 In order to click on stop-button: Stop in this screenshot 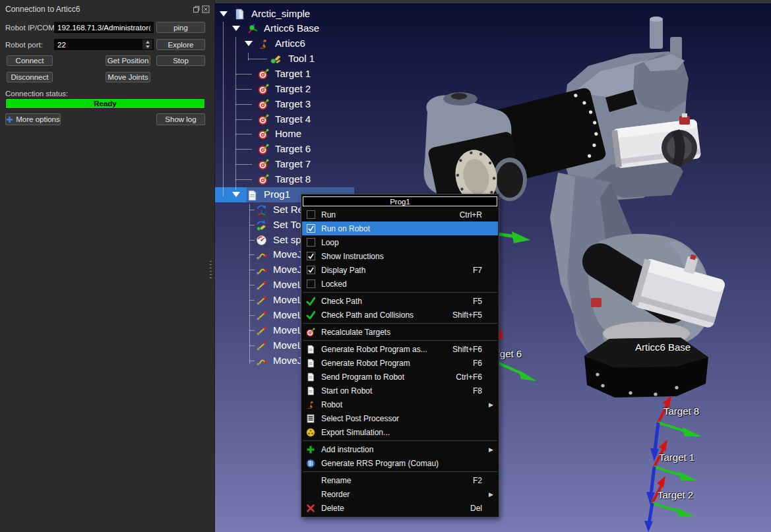, I will do `click(181, 61)`.